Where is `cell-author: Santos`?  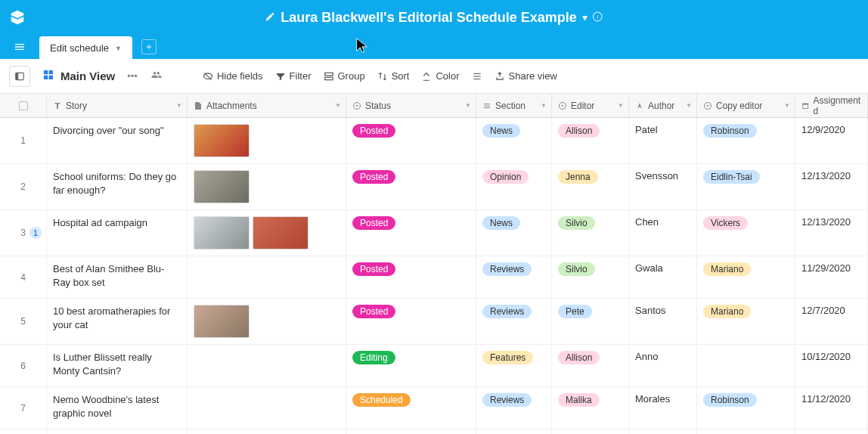
cell-author: Santos is located at coordinates (663, 321).